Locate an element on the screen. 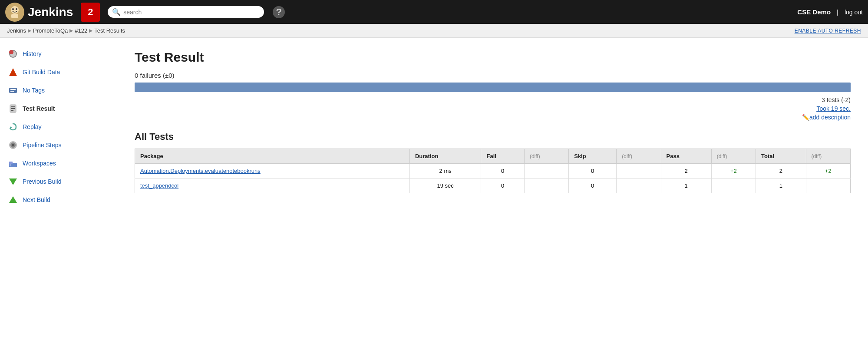  git-build-icon is located at coordinates (13, 72).